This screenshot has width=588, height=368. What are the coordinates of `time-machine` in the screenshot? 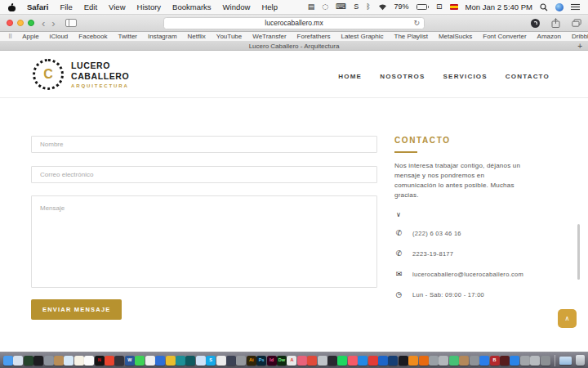 It's located at (49, 361).